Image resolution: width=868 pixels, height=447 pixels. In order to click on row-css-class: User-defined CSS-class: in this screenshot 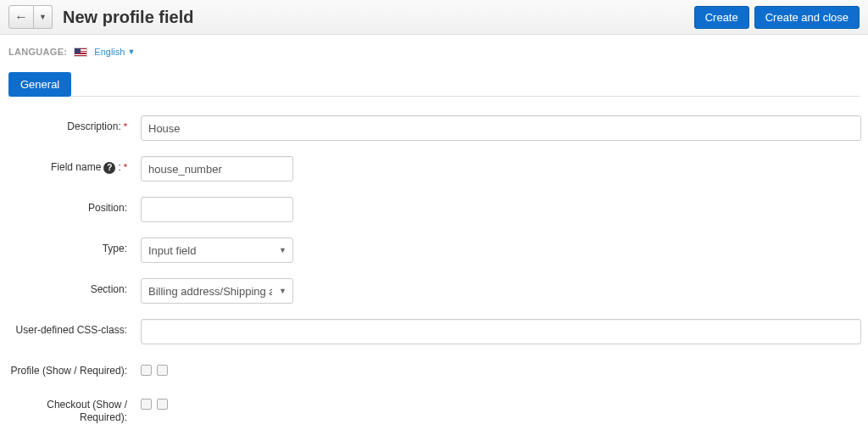, I will do `click(434, 332)`.